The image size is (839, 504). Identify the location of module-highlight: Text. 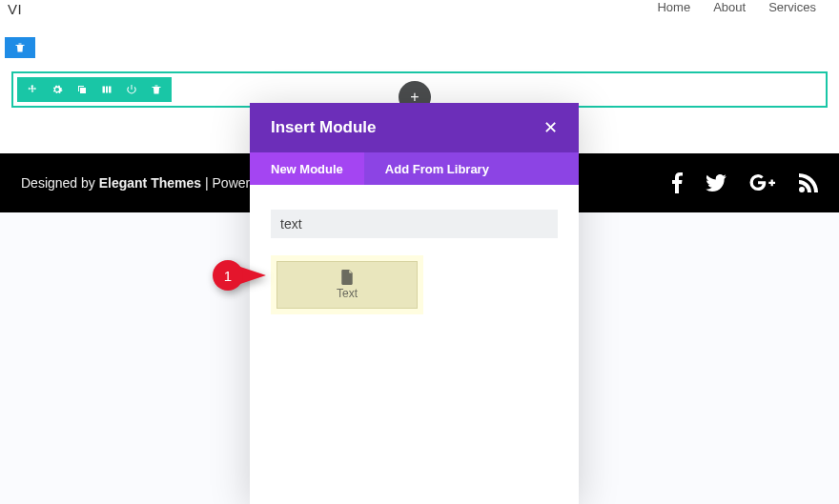
(347, 285).